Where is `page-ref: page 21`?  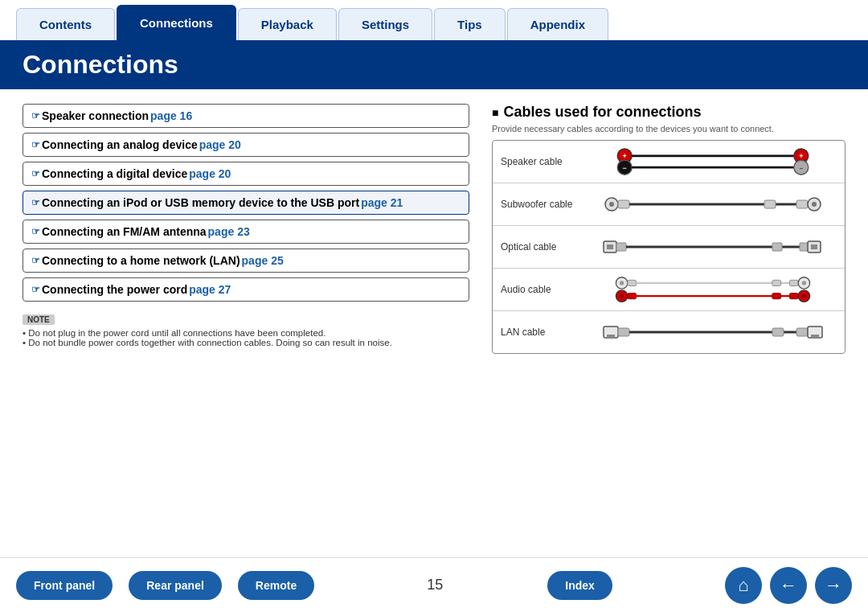
page-ref: page 21 is located at coordinates (382, 203).